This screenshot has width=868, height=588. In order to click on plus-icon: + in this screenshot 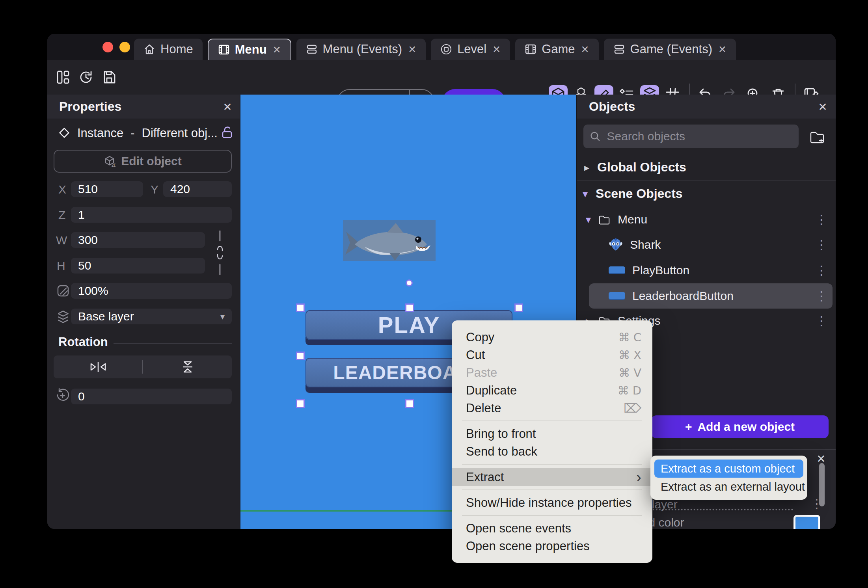, I will do `click(689, 427)`.